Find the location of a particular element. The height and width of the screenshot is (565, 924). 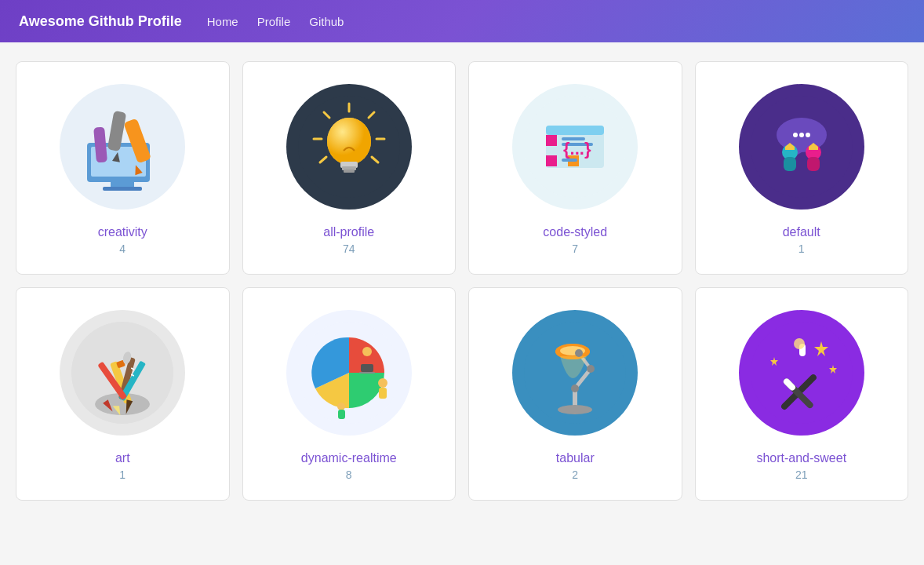

category-count-code-styled: 7 is located at coordinates (575, 249).